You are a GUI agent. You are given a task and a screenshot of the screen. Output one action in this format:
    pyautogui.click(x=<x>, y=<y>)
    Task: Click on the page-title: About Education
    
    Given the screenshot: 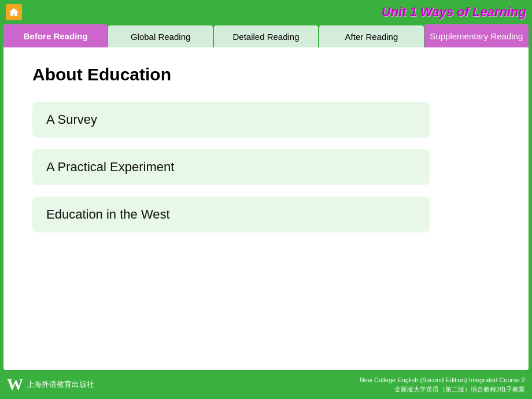 What is the action you would take?
    pyautogui.click(x=266, y=75)
    